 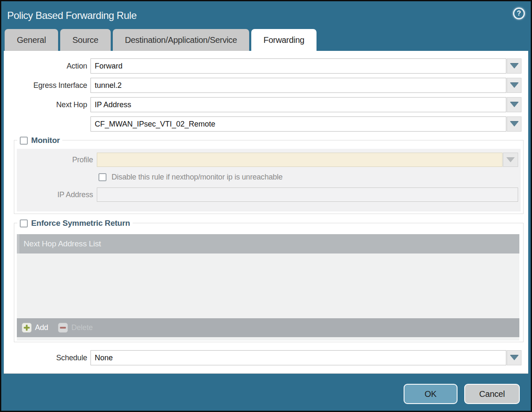 I want to click on action-select: Forward, so click(x=298, y=66).